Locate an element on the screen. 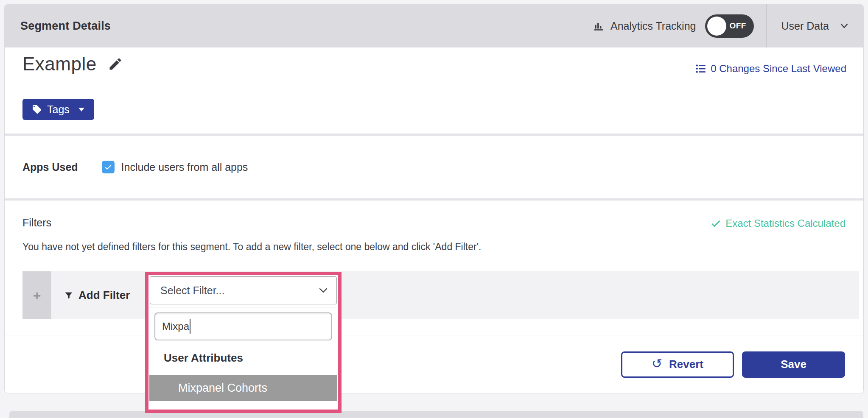 This screenshot has width=868, height=418. revert-button: ↺ Revert is located at coordinates (678, 365).